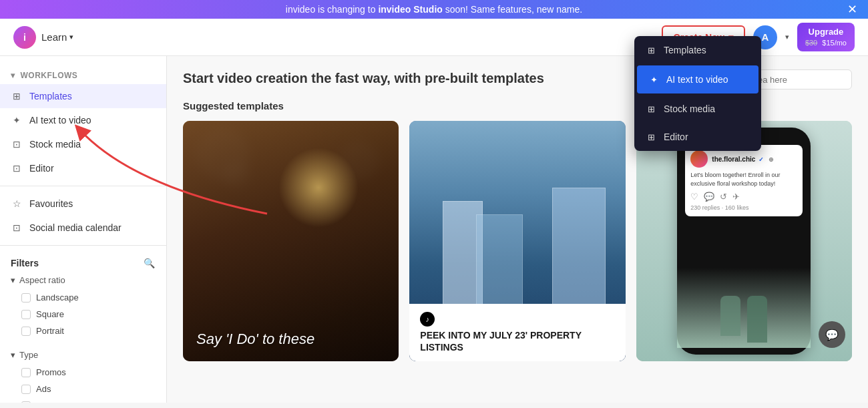 The image size is (868, 408). Describe the element at coordinates (83, 263) in the screenshot. I see `filters-title: Filters 🔍` at that location.